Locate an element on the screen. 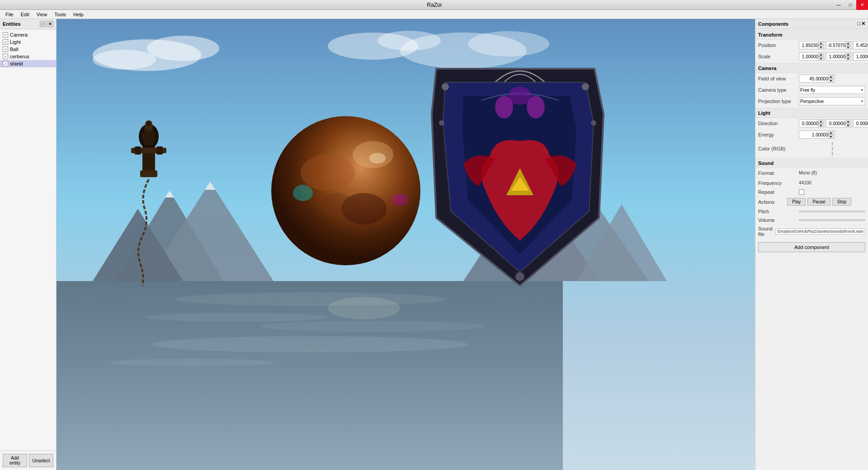 The width and height of the screenshot is (868, 470). camera-type-select: Free fly ▼ is located at coordinates (832, 90).